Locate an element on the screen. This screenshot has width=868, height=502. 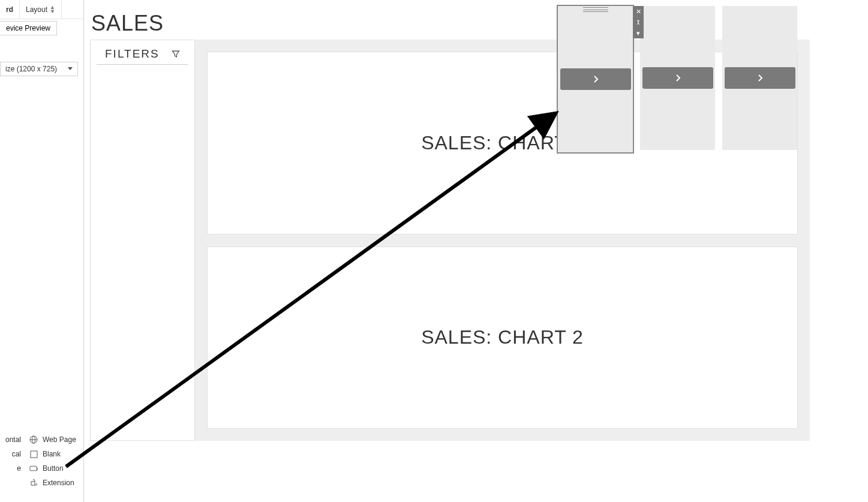
floating-container-group: ✕ ▾ is located at coordinates (678, 79).